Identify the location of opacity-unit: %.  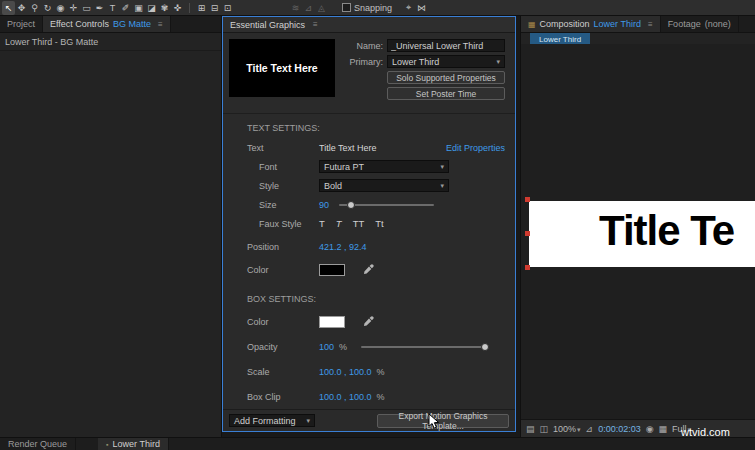
(343, 347).